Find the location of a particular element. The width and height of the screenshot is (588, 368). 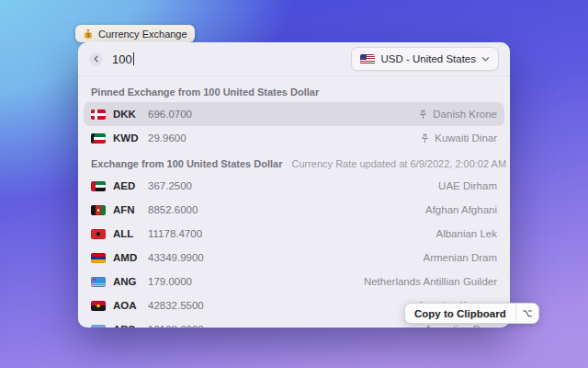

copy-to-clipboard-button: Copy to Clipboard is located at coordinates (472, 313).